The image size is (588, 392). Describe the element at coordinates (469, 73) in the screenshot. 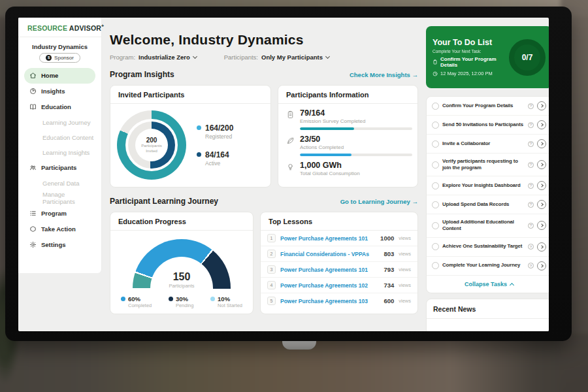

I see `todo-due: 12 May 2025, 12:00 PM` at that location.